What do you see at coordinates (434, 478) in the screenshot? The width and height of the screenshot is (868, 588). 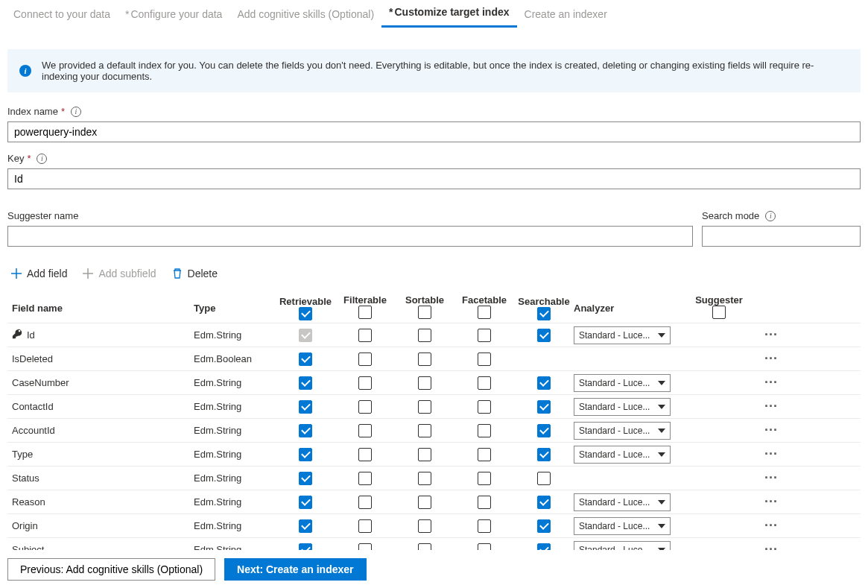 I see `table-row: StatusEdm.String···` at bounding box center [434, 478].